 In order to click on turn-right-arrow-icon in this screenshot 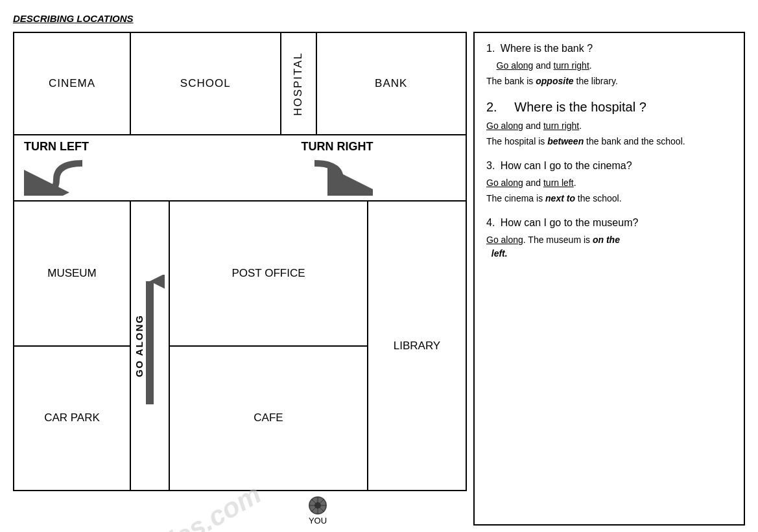, I will do `click(337, 176)`.